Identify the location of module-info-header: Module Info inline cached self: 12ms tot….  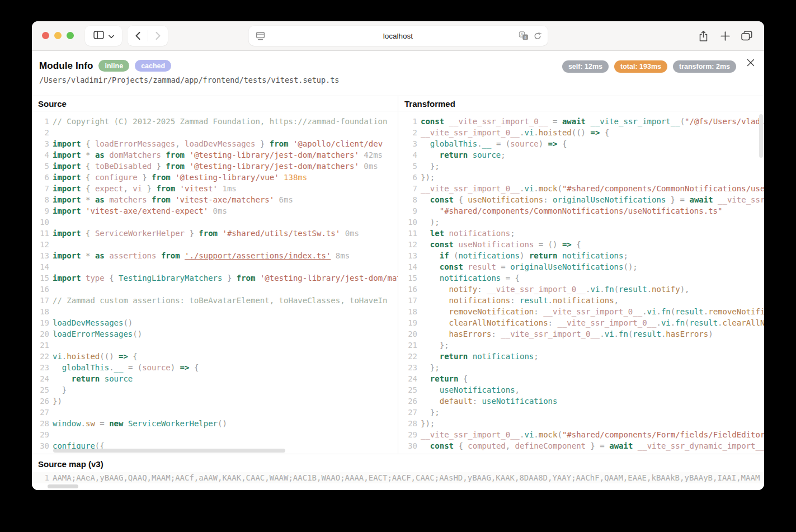
(398, 73).